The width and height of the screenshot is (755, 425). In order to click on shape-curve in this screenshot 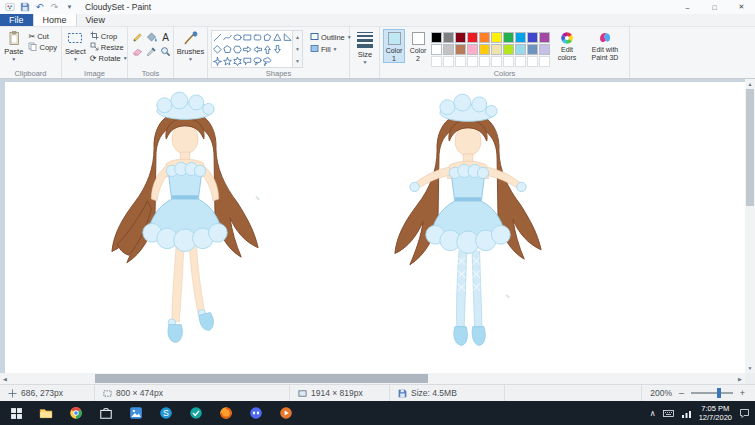, I will do `click(227, 37)`.